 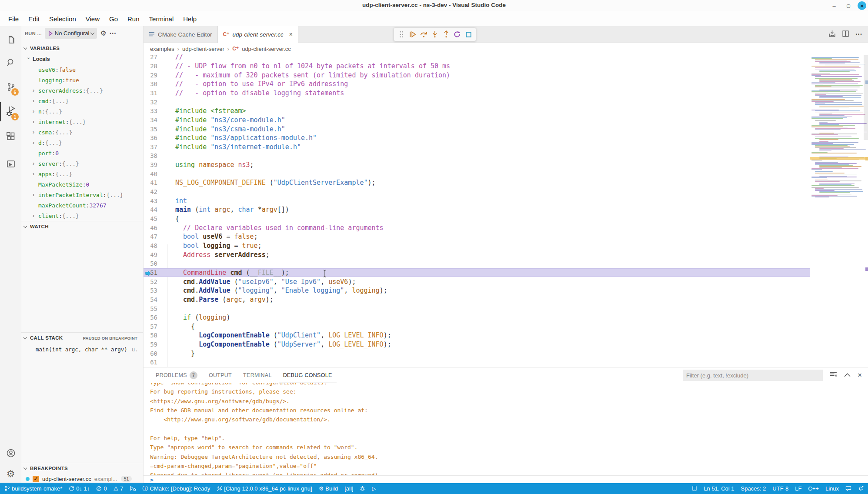 I want to click on menu-go: Go, so click(x=114, y=19).